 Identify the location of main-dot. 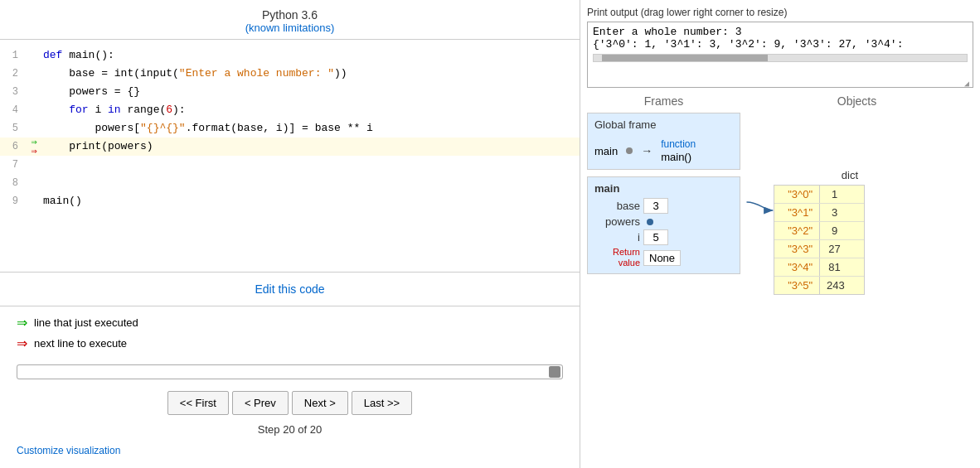
(629, 151).